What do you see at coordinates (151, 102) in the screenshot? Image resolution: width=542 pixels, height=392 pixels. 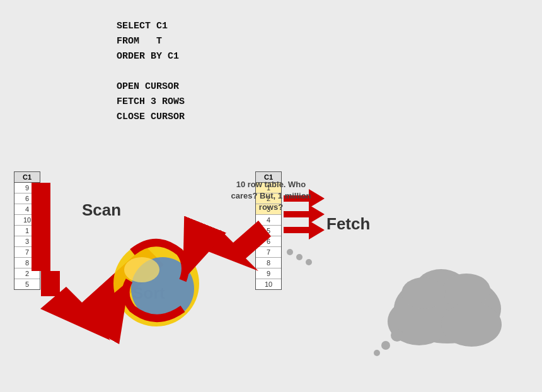 I see `sql-line-6: FETCH 3 ROWS` at bounding box center [151, 102].